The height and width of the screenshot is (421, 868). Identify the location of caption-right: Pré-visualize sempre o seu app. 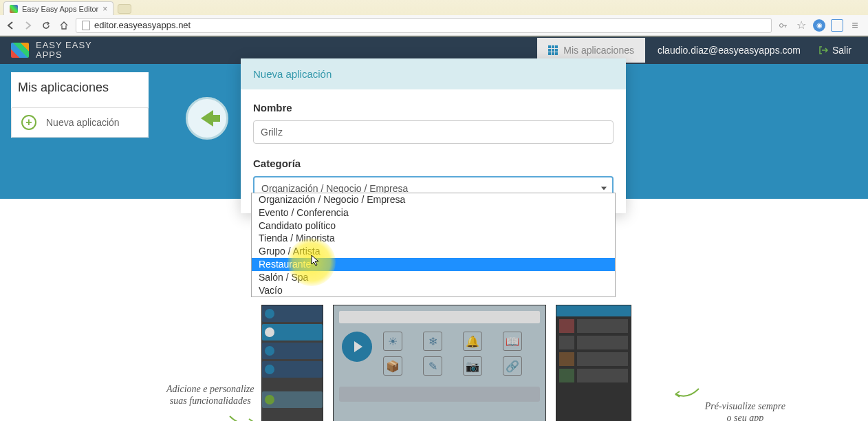
(746, 411).